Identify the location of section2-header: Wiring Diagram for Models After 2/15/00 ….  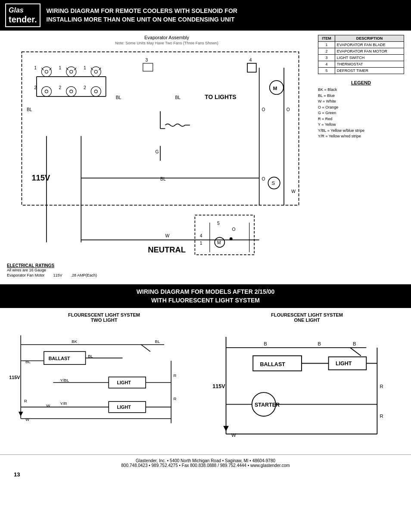
(206, 296).